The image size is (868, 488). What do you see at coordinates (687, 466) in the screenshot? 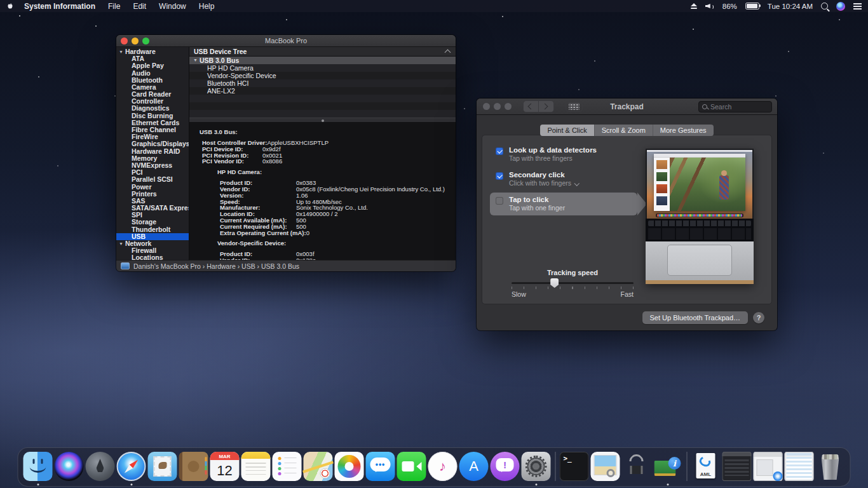
I see `dock-divider-files` at bounding box center [687, 466].